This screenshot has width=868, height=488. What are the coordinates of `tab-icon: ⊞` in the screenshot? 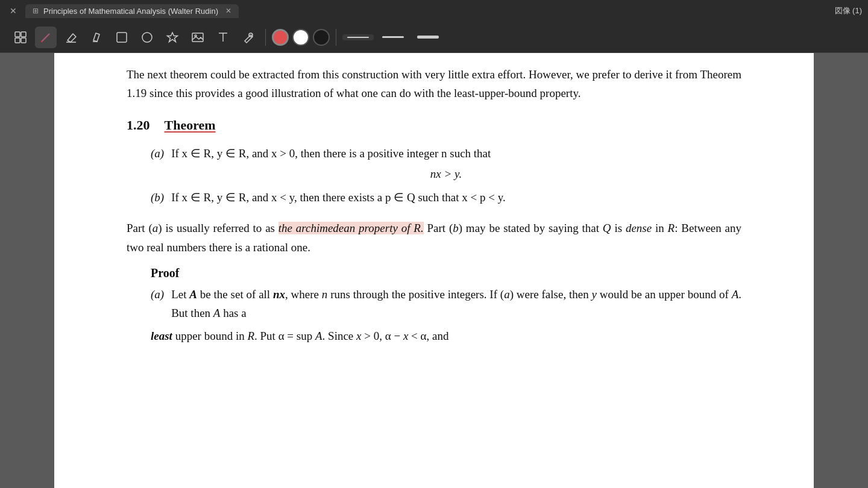 It's located at (36, 11).